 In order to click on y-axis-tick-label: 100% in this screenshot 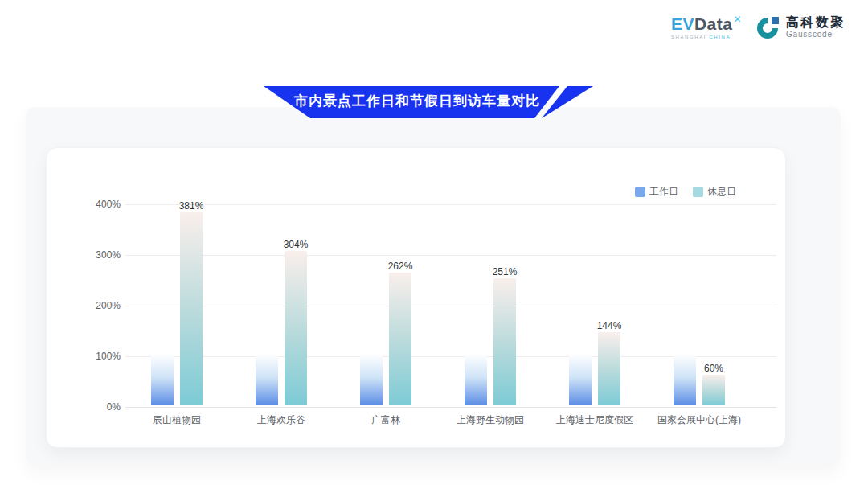, I will do `click(100, 356)`.